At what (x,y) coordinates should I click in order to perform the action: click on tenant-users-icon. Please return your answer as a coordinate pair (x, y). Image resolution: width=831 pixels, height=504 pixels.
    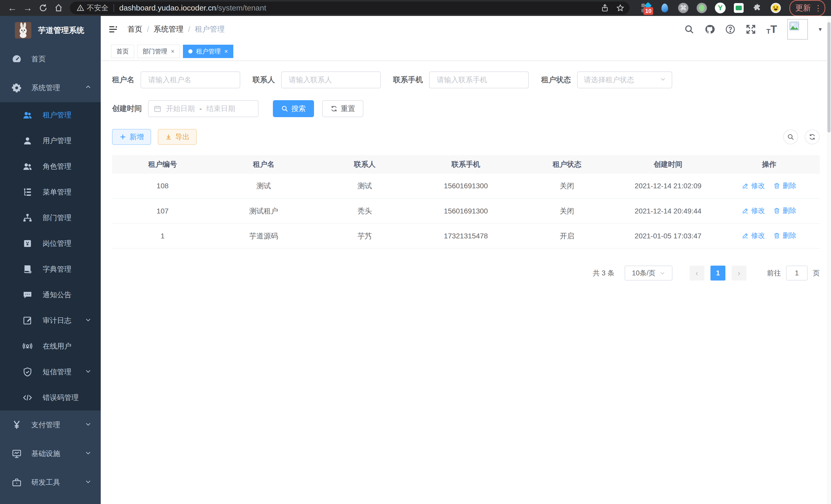
    Looking at the image, I should click on (28, 115).